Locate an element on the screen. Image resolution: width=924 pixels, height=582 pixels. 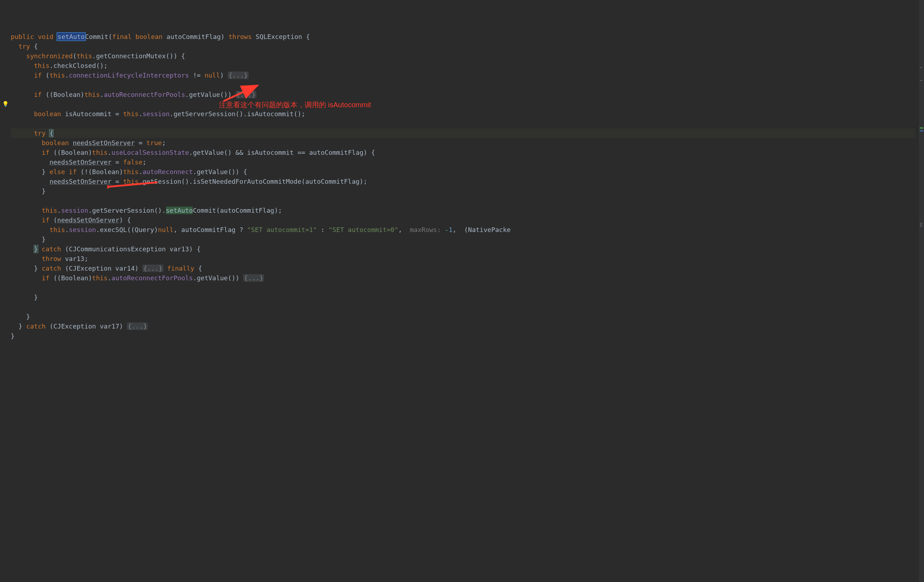
brace: { is located at coordinates (36, 46).